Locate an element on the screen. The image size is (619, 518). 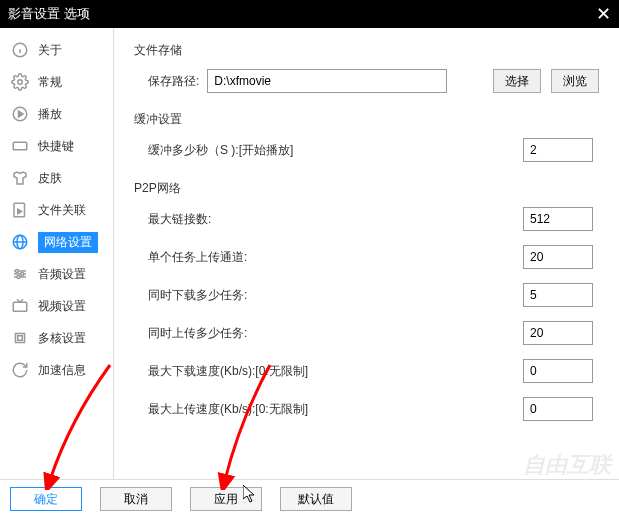
sidebar-item-playback: 播放 is located at coordinates (56, 114).